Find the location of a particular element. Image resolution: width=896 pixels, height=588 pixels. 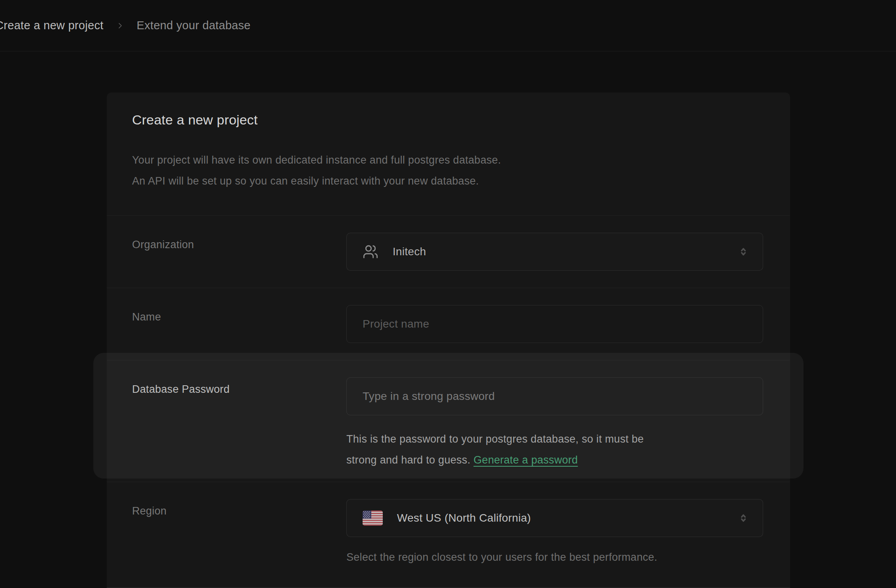

region-label: Region is located at coordinates (227, 535).